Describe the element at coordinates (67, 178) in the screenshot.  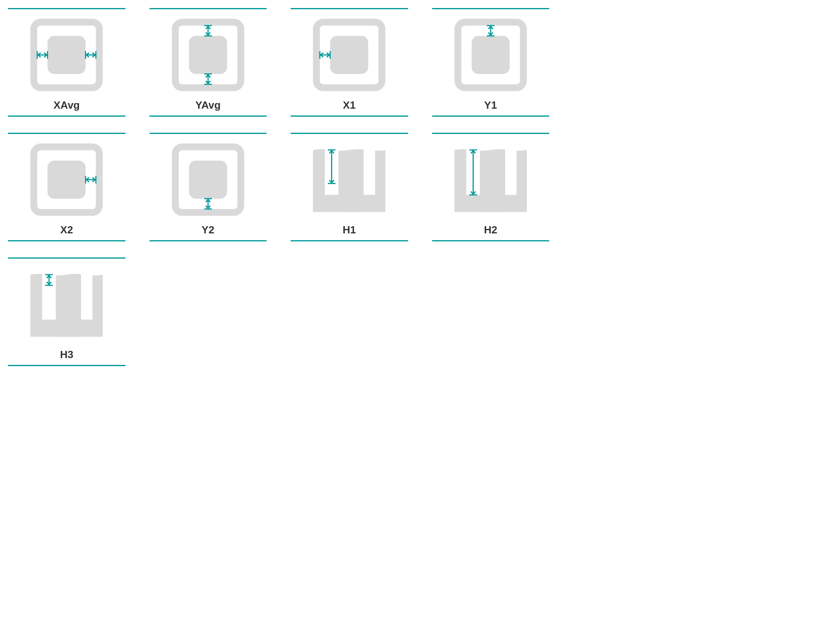
I see `x2-diagram` at that location.